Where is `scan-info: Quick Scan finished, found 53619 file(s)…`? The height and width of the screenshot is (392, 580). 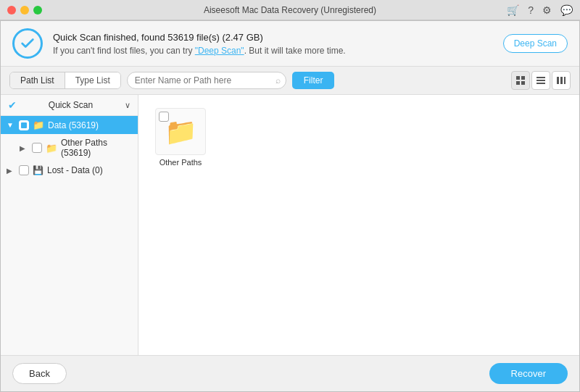
scan-info: Quick Scan finished, found 53619 file(s)… is located at coordinates (199, 43).